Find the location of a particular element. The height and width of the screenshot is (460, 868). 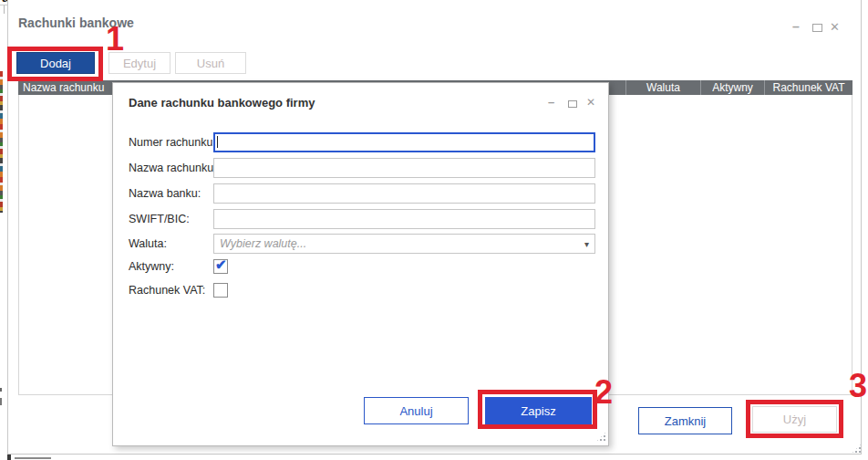

close-window-button: Zamknij is located at coordinates (686, 421).